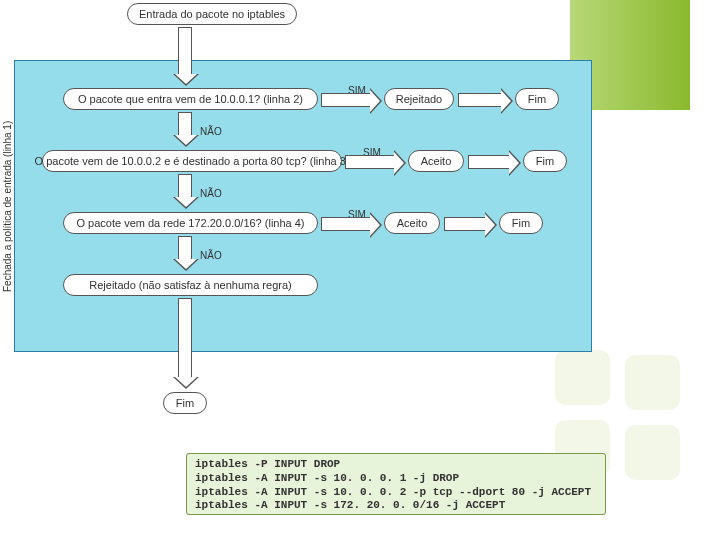 Image resolution: width=720 pixels, height=540 pixels. I want to click on panel-side-label: Fechada a política de entrada (linha 1), so click(7, 206).